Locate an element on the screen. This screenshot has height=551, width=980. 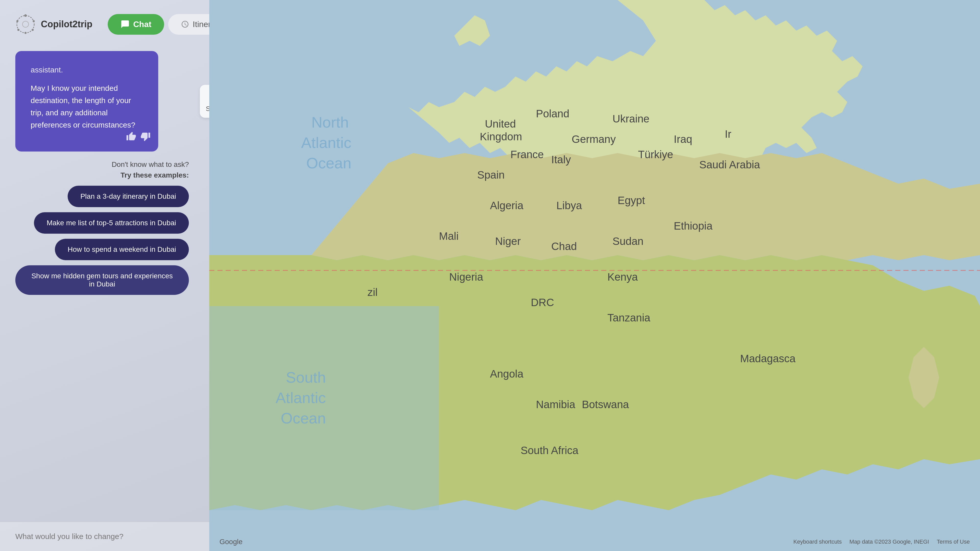
tab-chat-button: Chat is located at coordinates (136, 24).